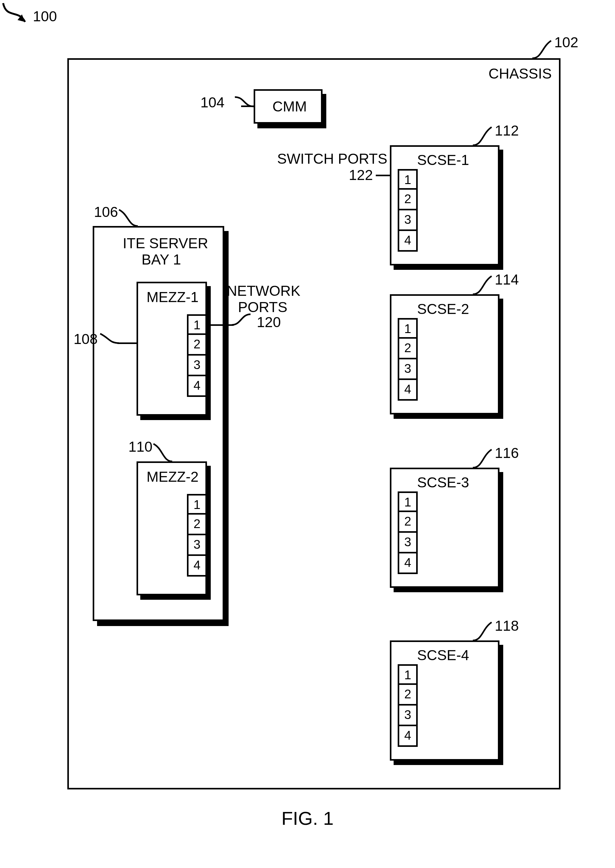 The width and height of the screenshot is (615, 868). I want to click on scse1-port-1: 1, so click(407, 179).